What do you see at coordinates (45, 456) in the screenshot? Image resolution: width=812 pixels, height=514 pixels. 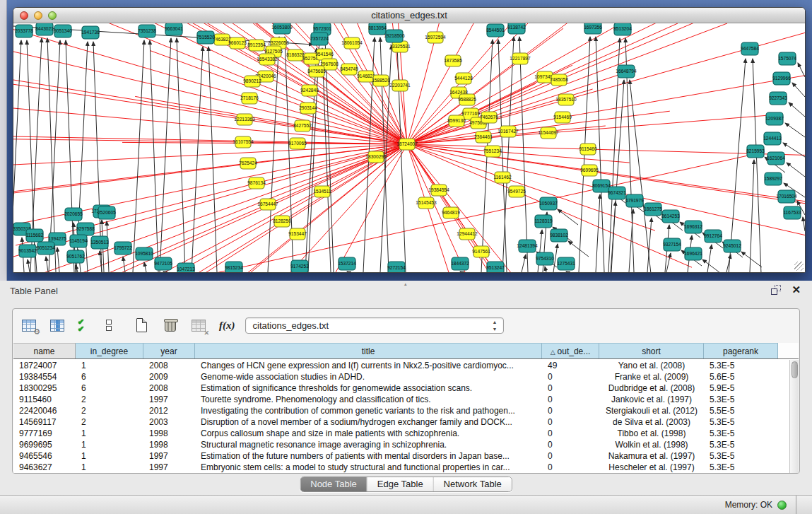 I see `table-cell: 9465546` at bounding box center [45, 456].